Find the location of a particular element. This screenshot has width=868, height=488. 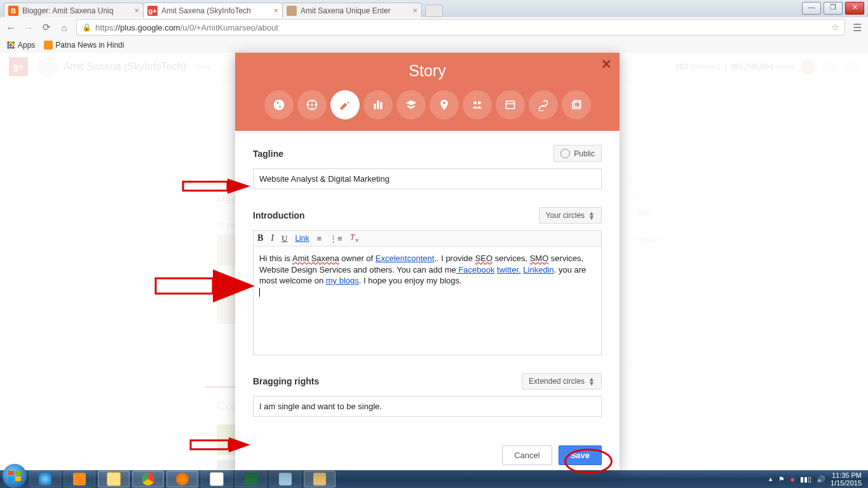

tab-site: Amit Saxena Unique Enter × is located at coordinates (352, 10).